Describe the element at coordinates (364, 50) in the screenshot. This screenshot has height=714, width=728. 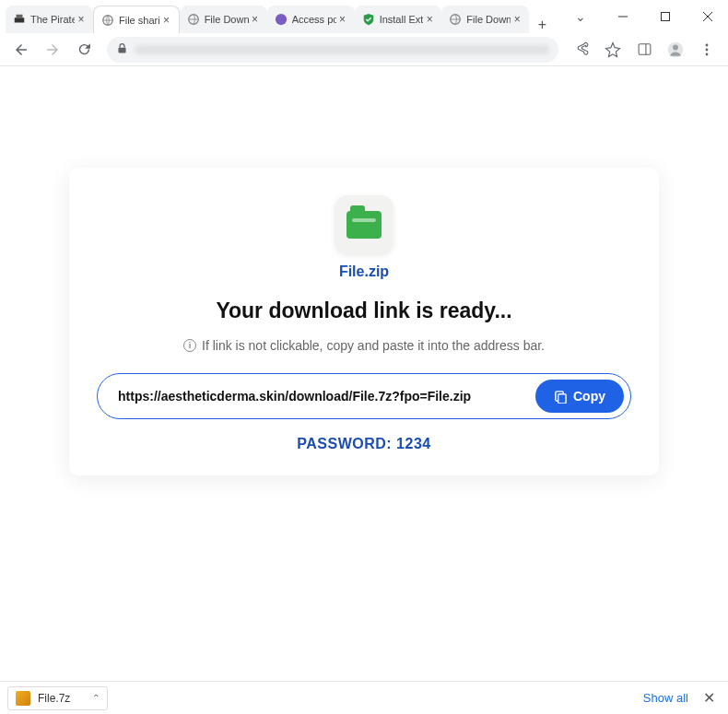
I see `browser-toolbar` at that location.